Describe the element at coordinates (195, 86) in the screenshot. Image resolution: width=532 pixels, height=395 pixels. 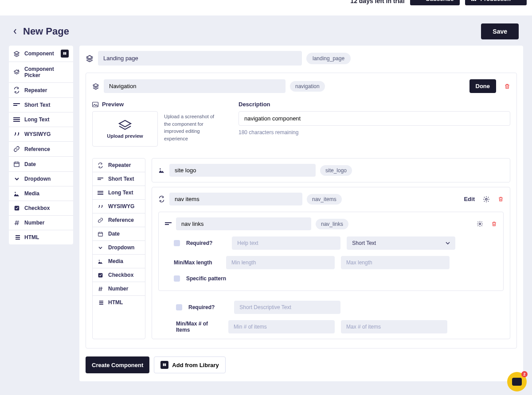
I see `component-name-input` at that location.